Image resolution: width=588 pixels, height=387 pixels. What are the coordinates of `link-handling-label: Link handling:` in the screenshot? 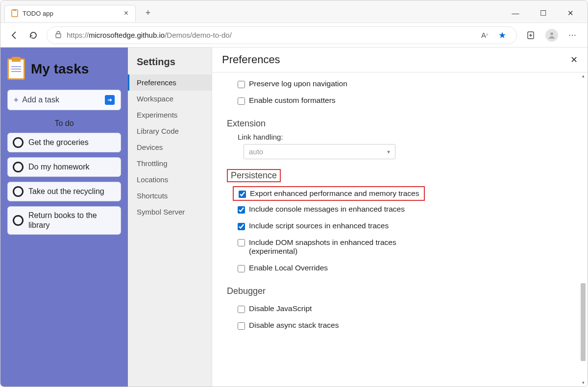 It's located at (405, 137).